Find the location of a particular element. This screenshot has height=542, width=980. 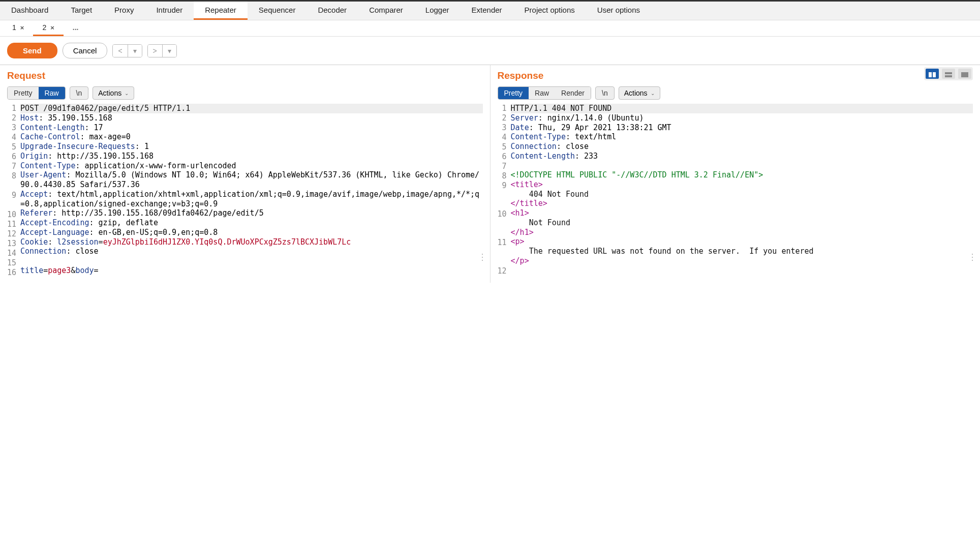

tab-label: 2 is located at coordinates (44, 27).